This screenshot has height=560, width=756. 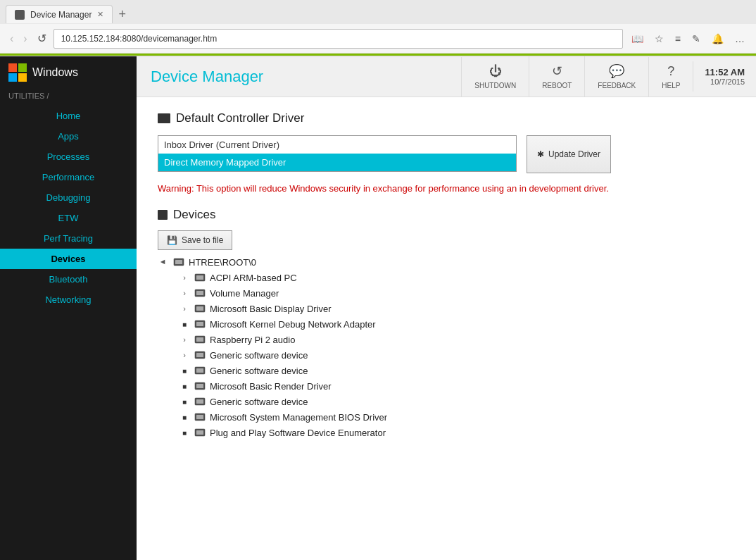 What do you see at coordinates (68, 300) in the screenshot?
I see `sidebar-item-networking: Networking` at bounding box center [68, 300].